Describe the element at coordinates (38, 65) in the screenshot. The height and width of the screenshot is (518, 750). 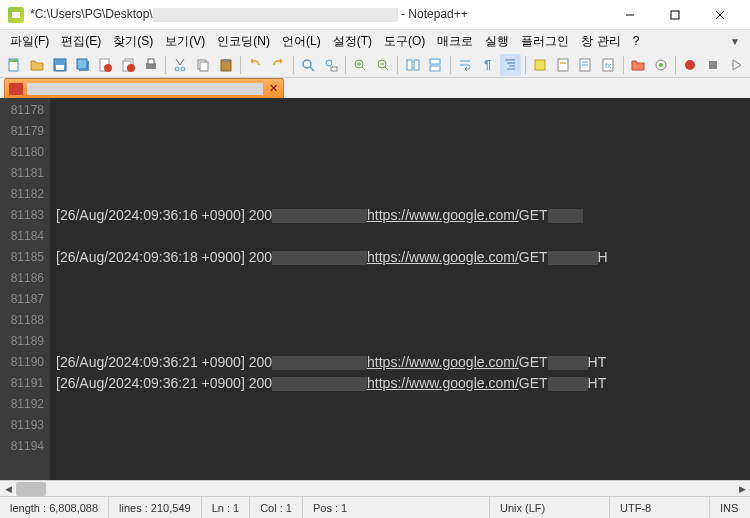
I see `open-file-icon` at that location.